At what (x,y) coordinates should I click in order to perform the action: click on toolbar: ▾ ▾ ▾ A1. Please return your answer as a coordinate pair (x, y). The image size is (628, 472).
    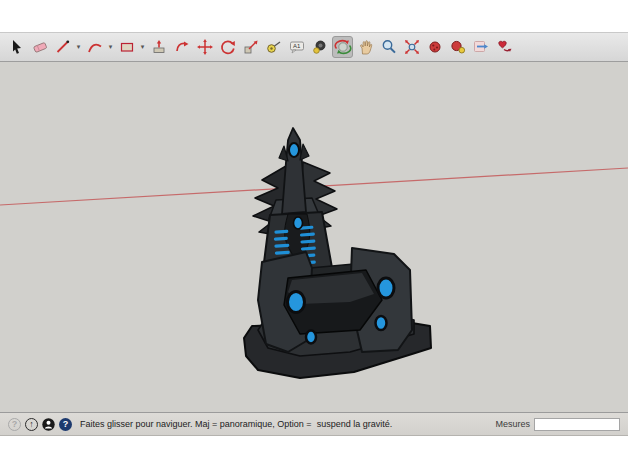
    Looking at the image, I should click on (314, 47).